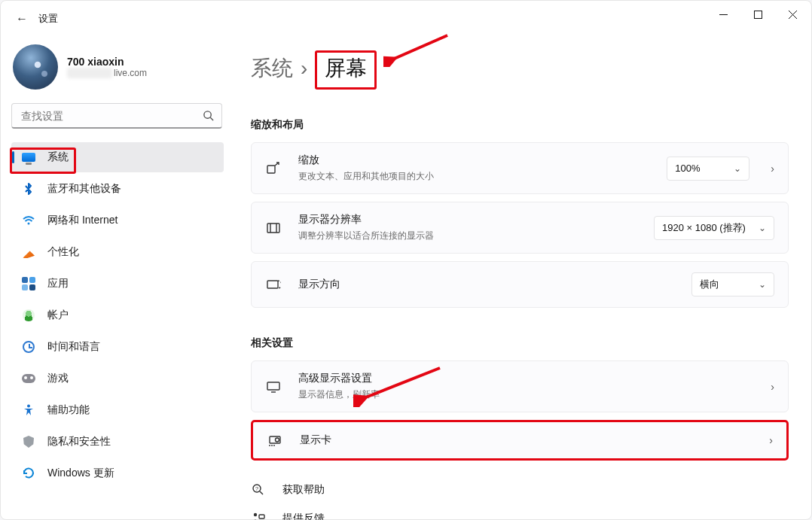 Image resolution: width=812 pixels, height=520 pixels. Describe the element at coordinates (29, 347) in the screenshot. I see `clock-icon` at that location.